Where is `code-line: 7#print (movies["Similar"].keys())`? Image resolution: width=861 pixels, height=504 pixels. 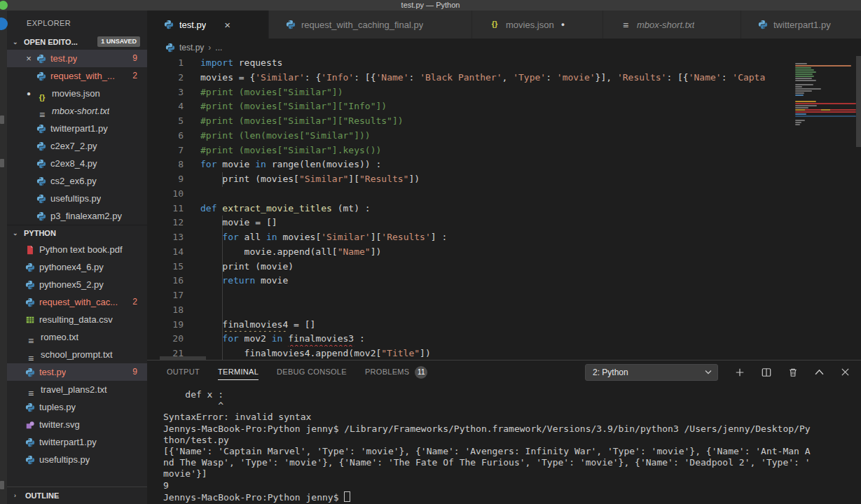
code-line: 7#print (movies["Similar"].keys()) is located at coordinates (504, 151).